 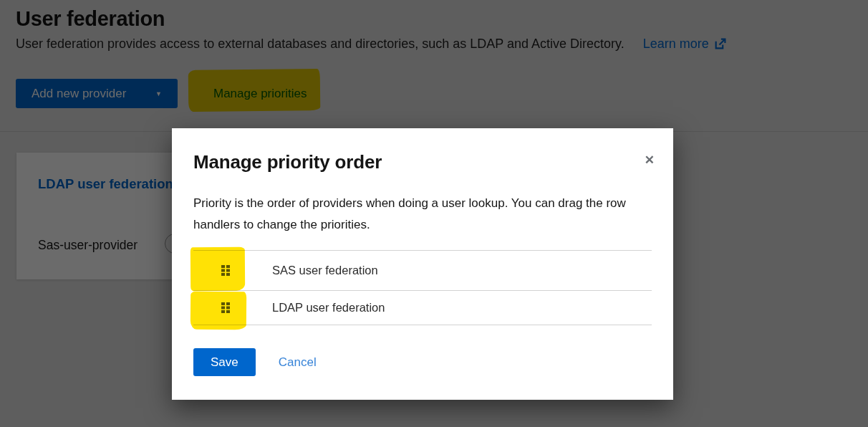 What do you see at coordinates (423, 271) in the screenshot?
I see `table-row: SAS user federation` at bounding box center [423, 271].